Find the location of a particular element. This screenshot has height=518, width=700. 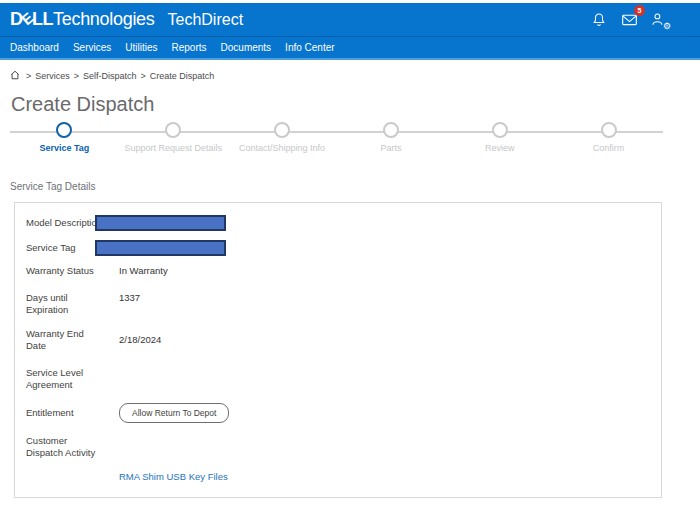

field-label: Days until Expiration is located at coordinates (66, 304).